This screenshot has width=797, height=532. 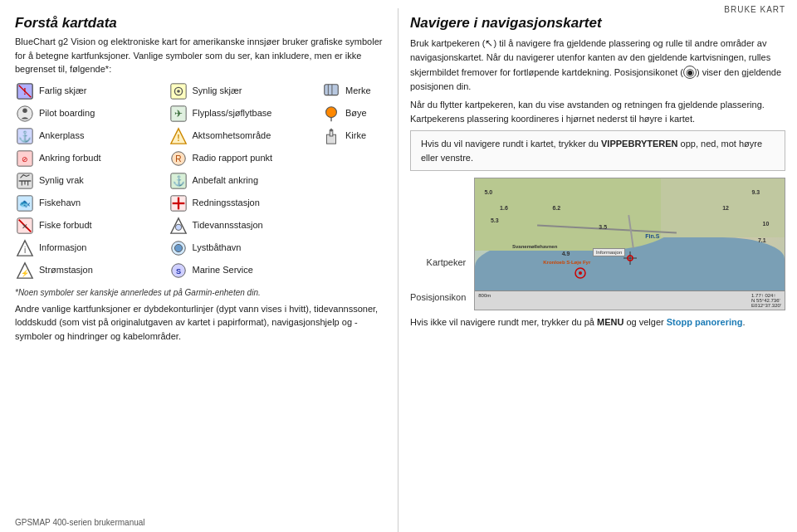 I want to click on symbol-label: Merke, so click(x=359, y=90).